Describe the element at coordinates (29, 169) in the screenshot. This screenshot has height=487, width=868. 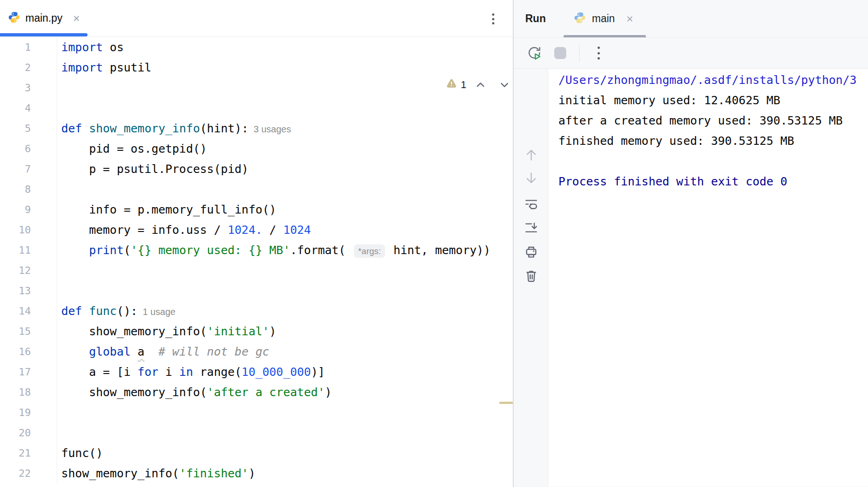
I see `line-number: 7` at that location.